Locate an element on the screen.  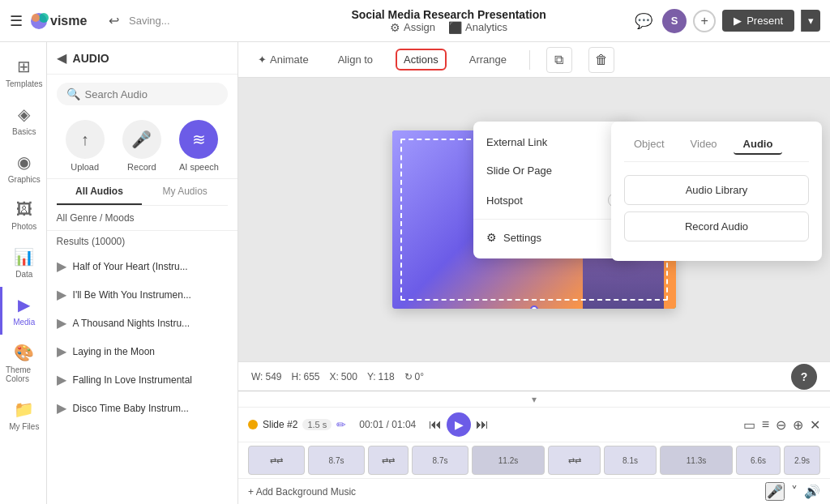
present-button: ▶ Present is located at coordinates (759, 21).